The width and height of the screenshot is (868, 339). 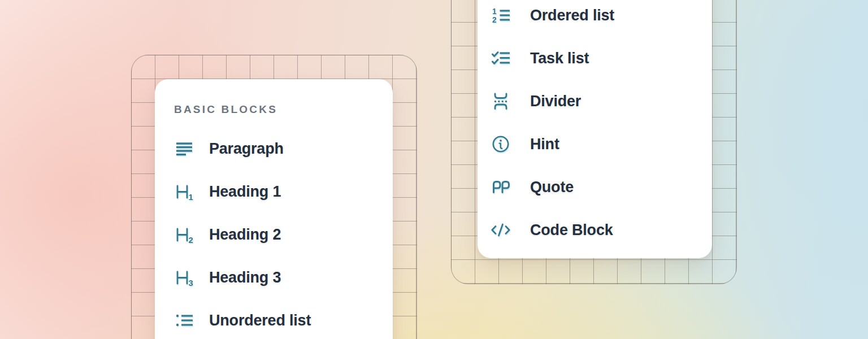 I want to click on divider-icon, so click(x=501, y=101).